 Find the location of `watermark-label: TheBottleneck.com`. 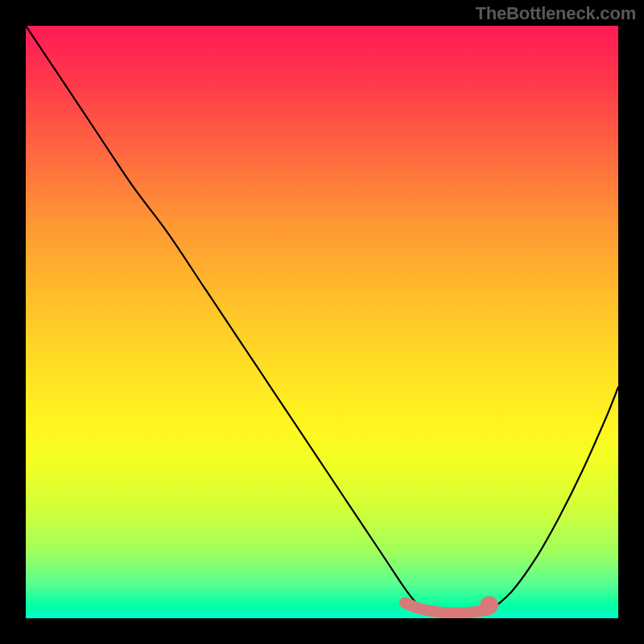

watermark-label: TheBottleneck.com is located at coordinates (555, 14).